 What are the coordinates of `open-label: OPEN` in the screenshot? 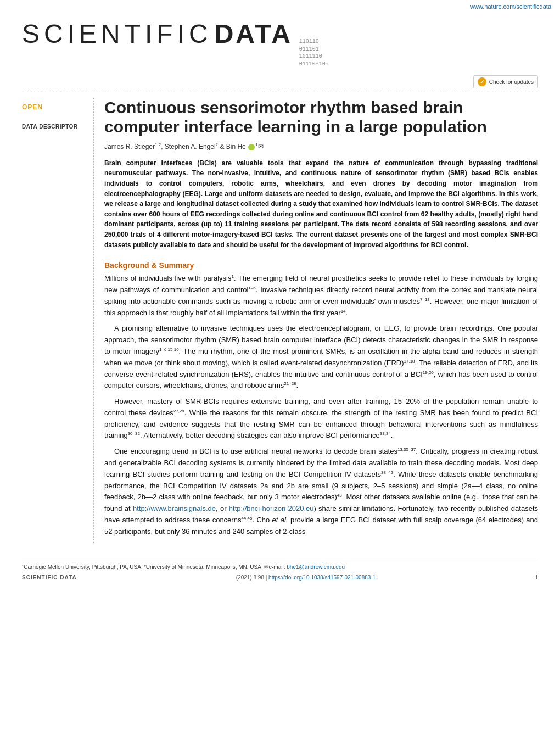 It's located at (58, 107).